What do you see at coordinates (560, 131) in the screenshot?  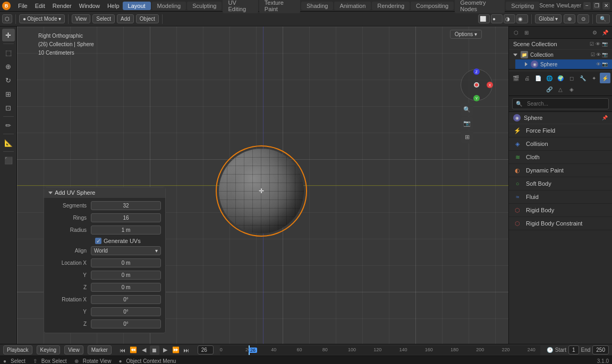 I see `phys-item-force-field: ⚡ Force Field` at bounding box center [560, 131].